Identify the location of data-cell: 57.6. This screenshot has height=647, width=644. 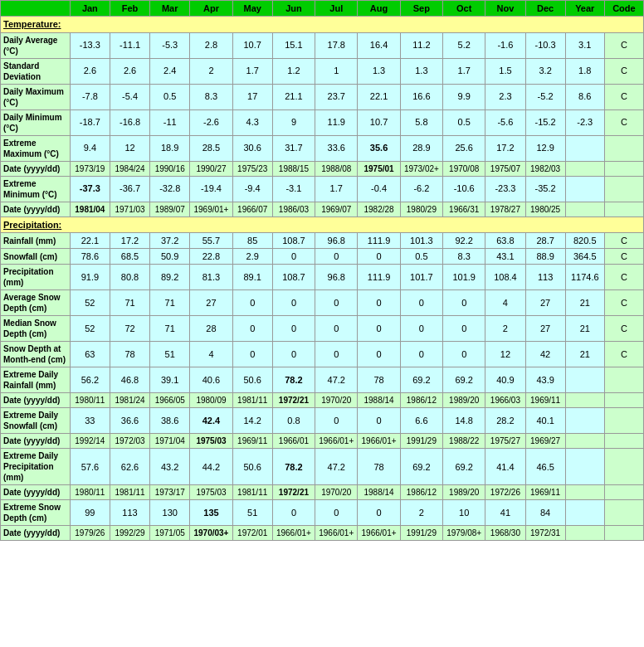
(90, 467).